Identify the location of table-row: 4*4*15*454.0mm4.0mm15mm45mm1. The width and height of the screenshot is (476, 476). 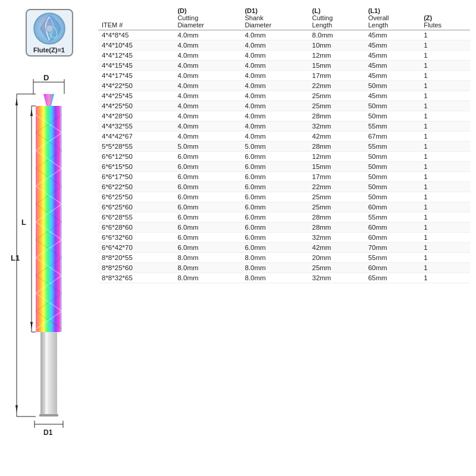
(284, 65).